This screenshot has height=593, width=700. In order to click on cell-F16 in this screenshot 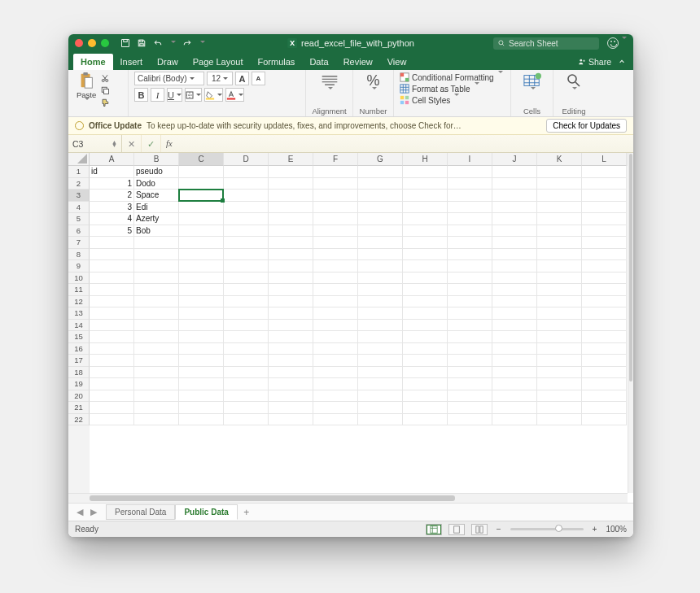, I will do `click(335, 350)`.